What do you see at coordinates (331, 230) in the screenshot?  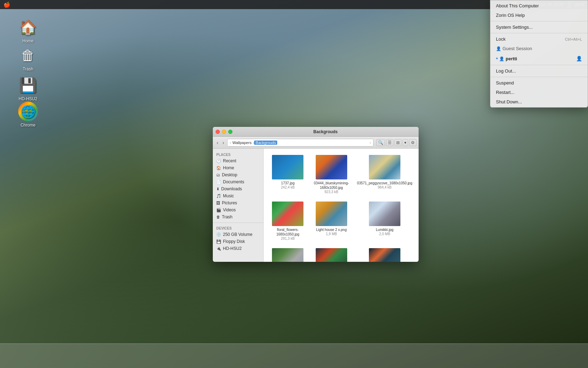 I see `file-name-f5: Light house 2 x.png` at bounding box center [331, 230].